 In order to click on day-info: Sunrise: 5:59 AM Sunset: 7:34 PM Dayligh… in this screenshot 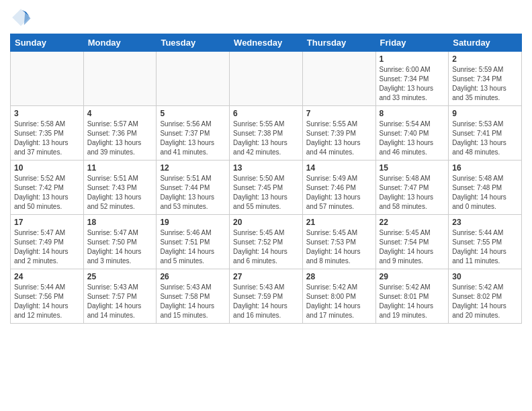, I will do `click(485, 84)`.